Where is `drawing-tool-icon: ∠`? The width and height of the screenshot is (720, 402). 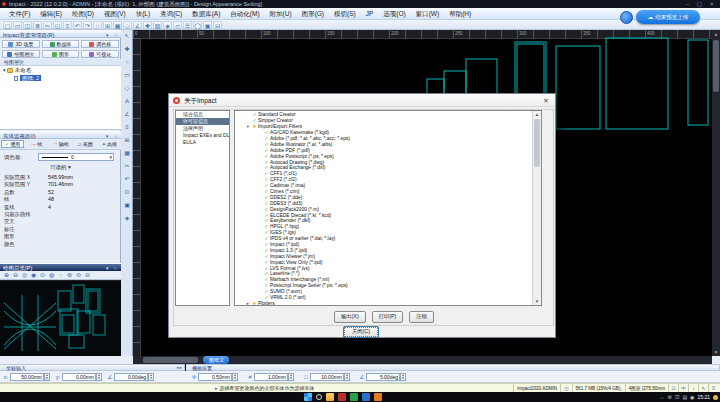 drawing-tool-icon: ∠ is located at coordinates (127, 114).